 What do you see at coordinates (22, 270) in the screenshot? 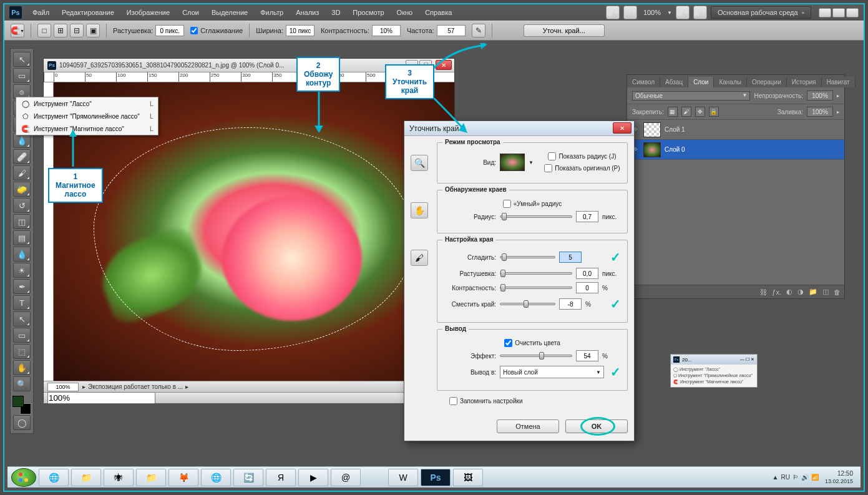
I see `dodge-tool: ☀` at bounding box center [22, 270].